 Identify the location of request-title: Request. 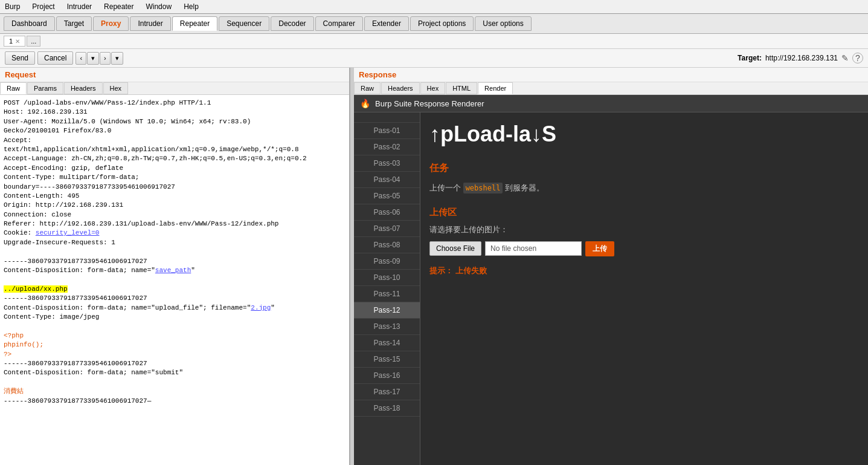
(175, 75).